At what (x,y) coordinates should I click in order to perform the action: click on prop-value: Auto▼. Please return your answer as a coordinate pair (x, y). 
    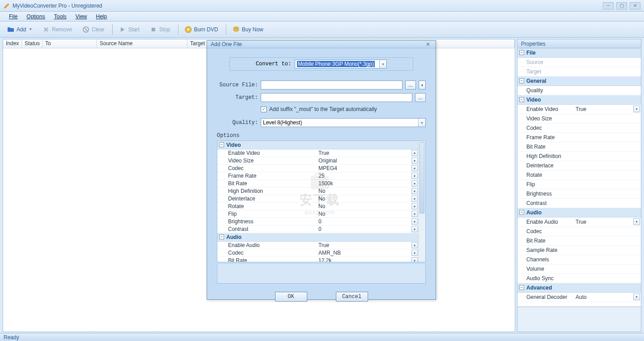
    Looking at the image, I should click on (607, 297).